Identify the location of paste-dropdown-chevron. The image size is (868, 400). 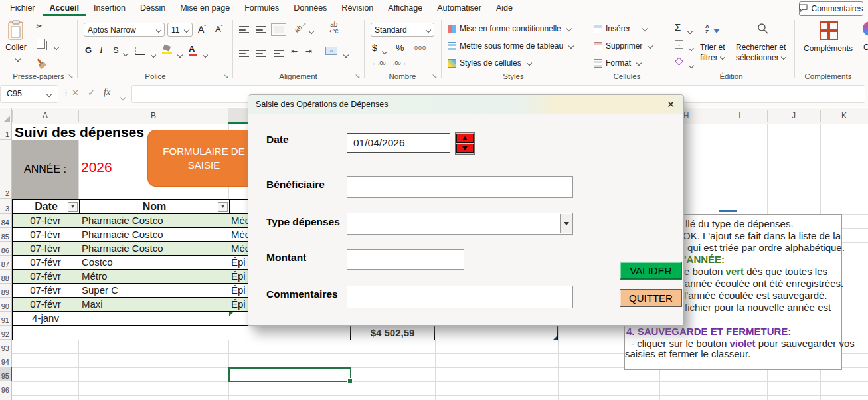
(17, 59).